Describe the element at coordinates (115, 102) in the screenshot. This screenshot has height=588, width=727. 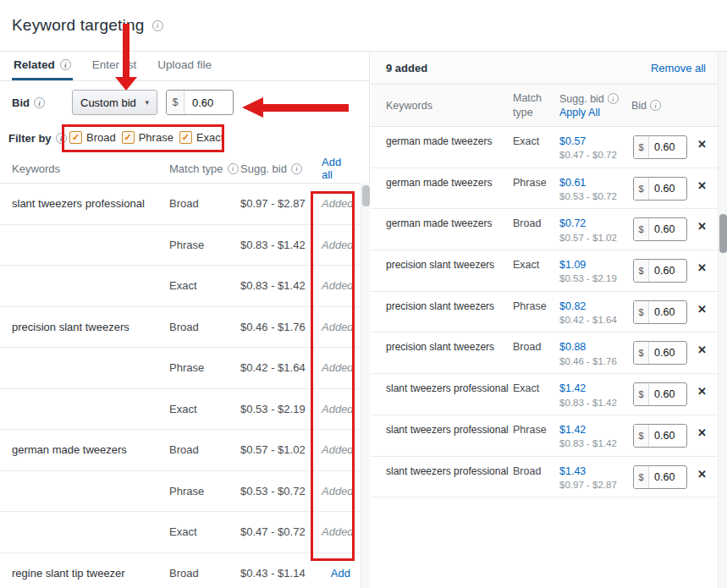
I see `bid-type-dropdown: Custom bid ▾` at that location.